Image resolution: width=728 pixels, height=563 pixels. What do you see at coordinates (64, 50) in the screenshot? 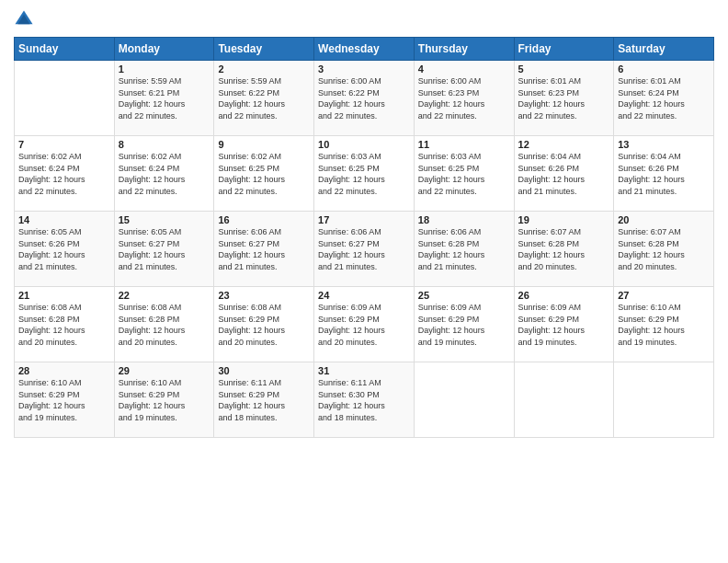
I see `col-header-sunday: Sunday` at bounding box center [64, 50].